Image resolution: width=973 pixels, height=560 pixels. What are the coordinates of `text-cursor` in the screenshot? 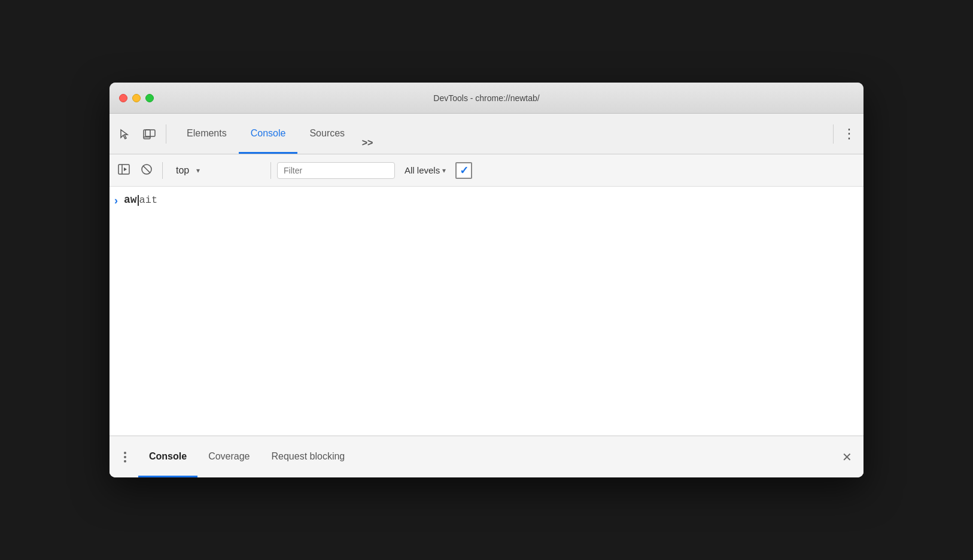 It's located at (138, 200).